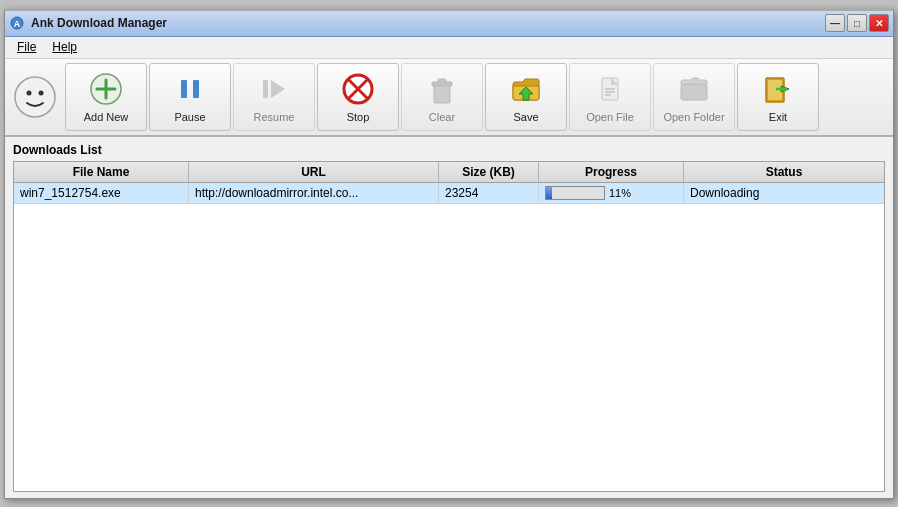 Image resolution: width=898 pixels, height=507 pixels. I want to click on progress-text: 11%, so click(620, 193).